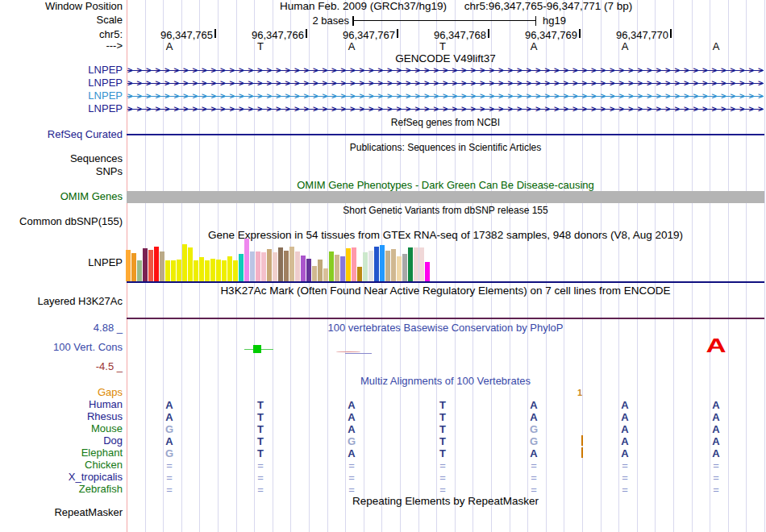  What do you see at coordinates (61, 465) in the screenshot?
I see `track-label-chicken: Chicken` at bounding box center [61, 465].